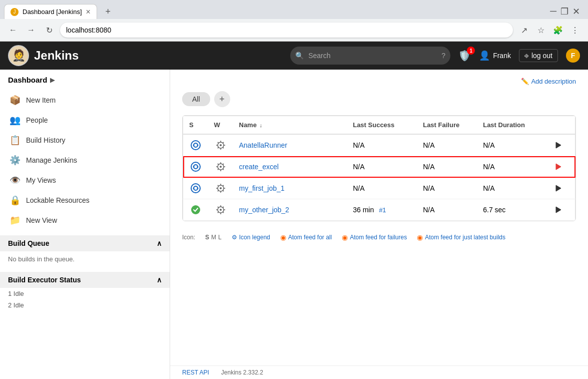 The image size is (588, 379). What do you see at coordinates (255, 237) in the screenshot?
I see `icon-legend-label: Icon legend` at bounding box center [255, 237].